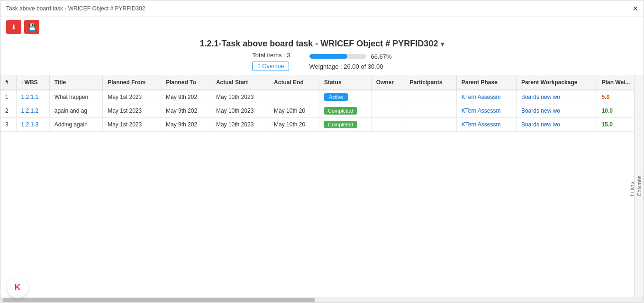 This screenshot has width=644, height=303. What do you see at coordinates (351, 62) in the screenshot?
I see `meta-right: 66.67% Weightage : 26.00 of 30.00` at bounding box center [351, 62].